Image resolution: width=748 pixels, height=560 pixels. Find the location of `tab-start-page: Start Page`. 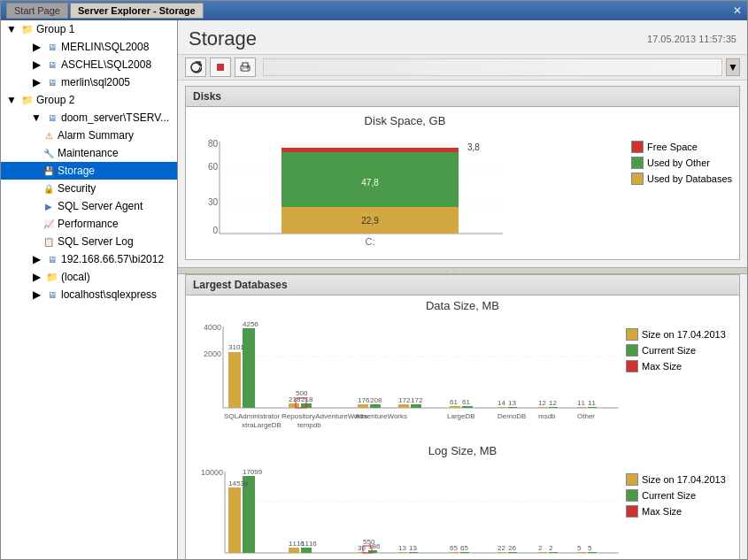

tab-start-page: Start Page is located at coordinates (37, 11).